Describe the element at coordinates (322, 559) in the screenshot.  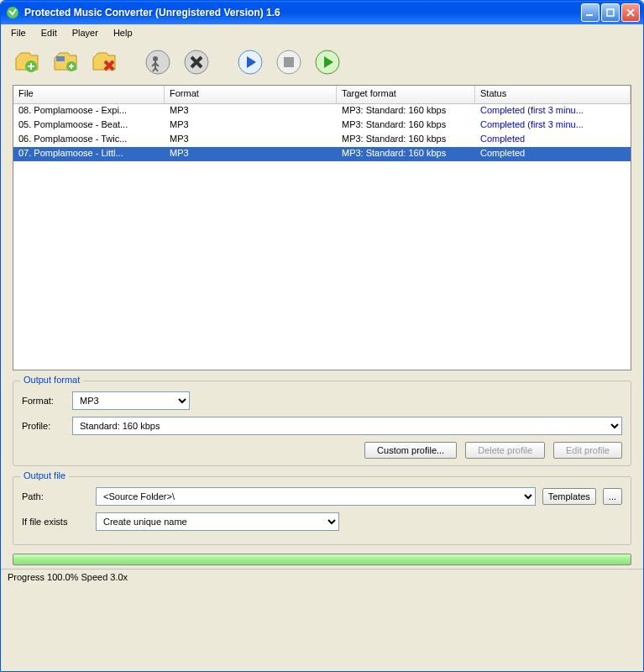
I see `progress-bar` at that location.